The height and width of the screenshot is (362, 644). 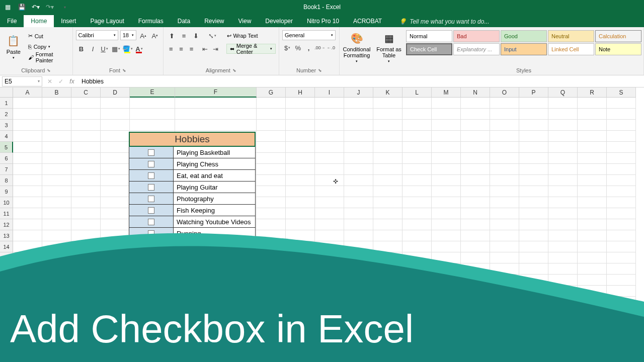 I want to click on tab-file: File, so click(x=12, y=21).